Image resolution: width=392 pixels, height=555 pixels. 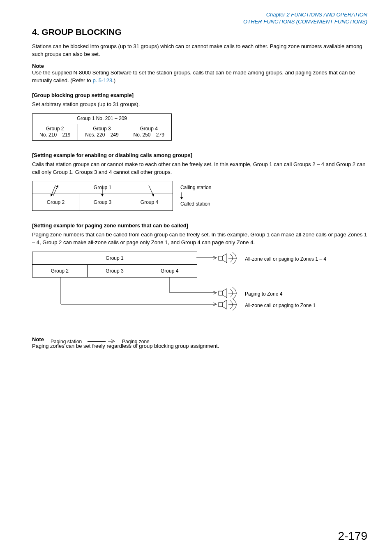 I want to click on intro-text: Stations can be blocked into groups (up …, so click(x=200, y=51).